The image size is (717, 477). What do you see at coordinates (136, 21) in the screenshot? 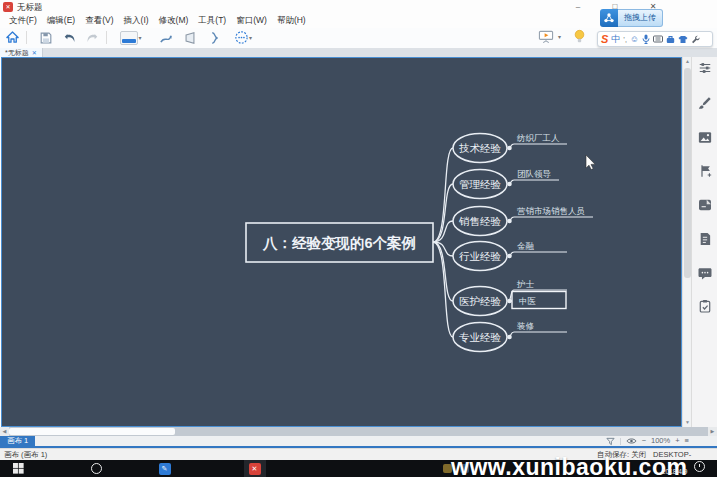
I see `menu-item-3: 插入(I)` at bounding box center [136, 21].